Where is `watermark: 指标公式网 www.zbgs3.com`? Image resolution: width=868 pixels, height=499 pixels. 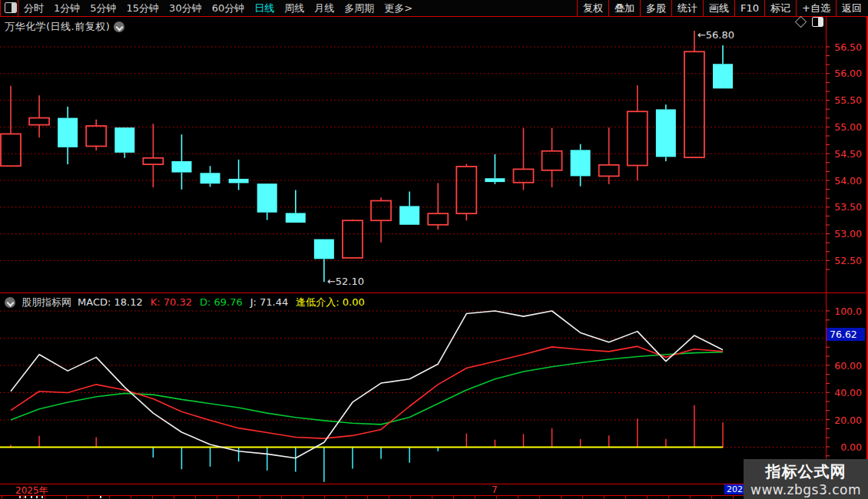 watermark: 指标公式网 www.zbgs3.com is located at coordinates (806, 479).